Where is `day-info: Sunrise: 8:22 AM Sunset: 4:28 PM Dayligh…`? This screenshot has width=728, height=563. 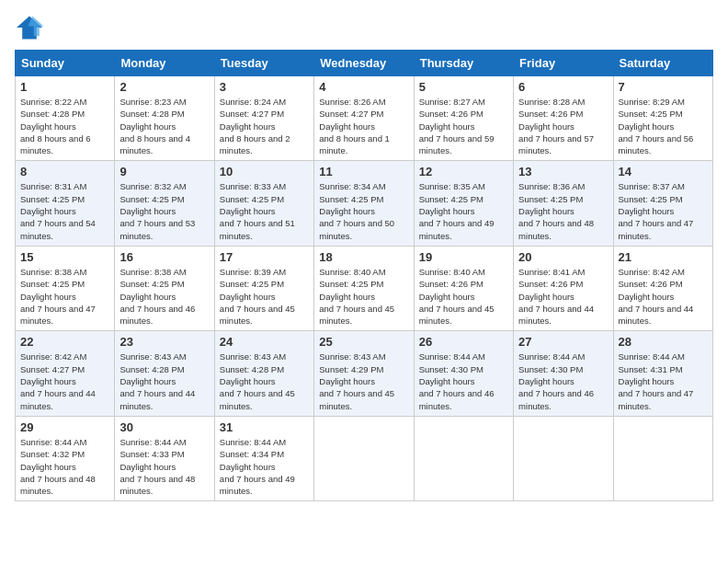 day-info: Sunrise: 8:22 AM Sunset: 4:28 PM Dayligh… is located at coordinates (64, 126).